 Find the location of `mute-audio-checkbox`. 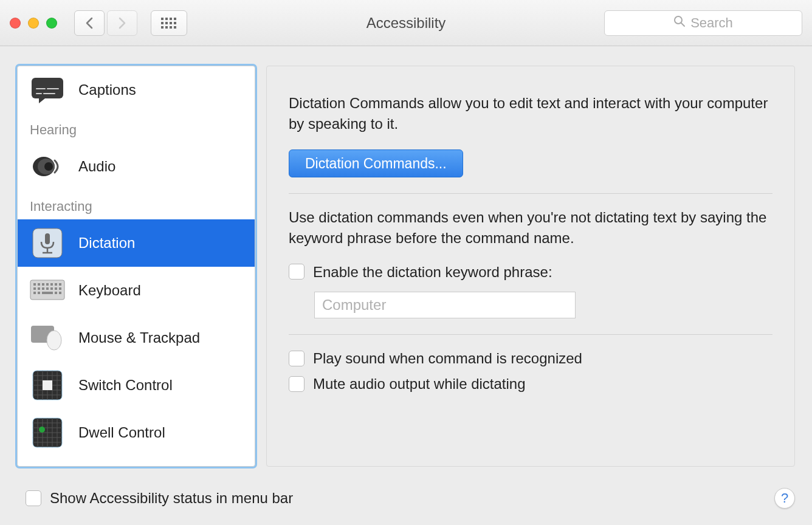

mute-audio-checkbox is located at coordinates (297, 384).